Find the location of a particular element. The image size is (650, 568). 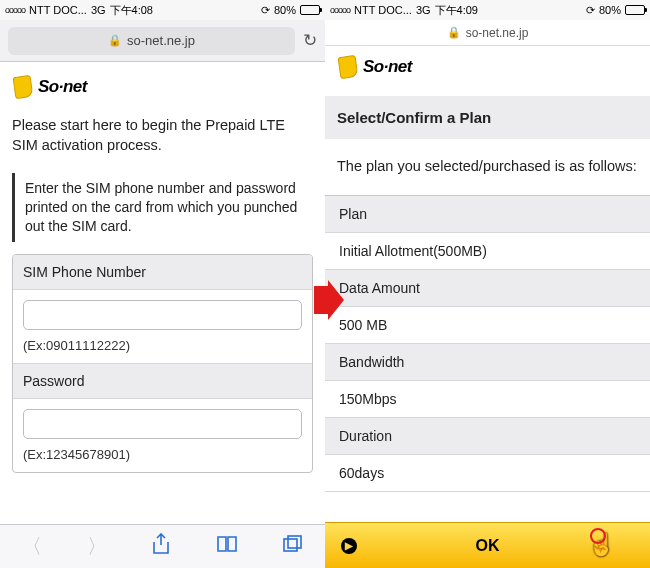

chevron-right-icon: ▶ is located at coordinates (349, 546).